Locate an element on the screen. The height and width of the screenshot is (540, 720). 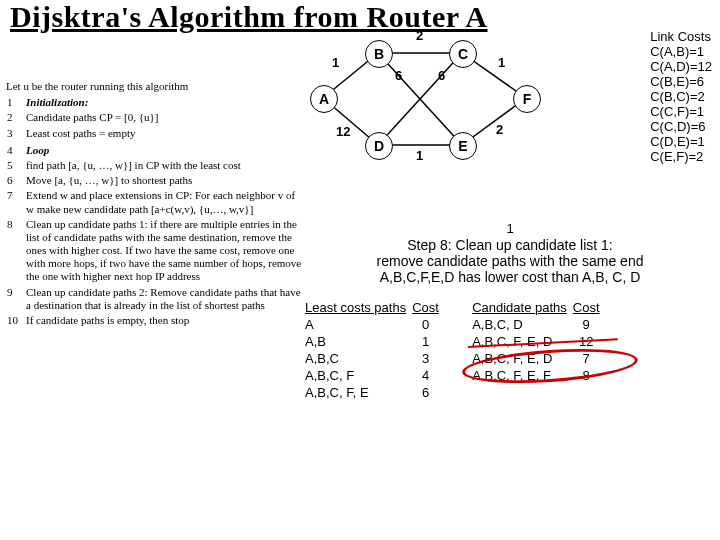
weight-be: 6 is located at coordinates (398, 76).